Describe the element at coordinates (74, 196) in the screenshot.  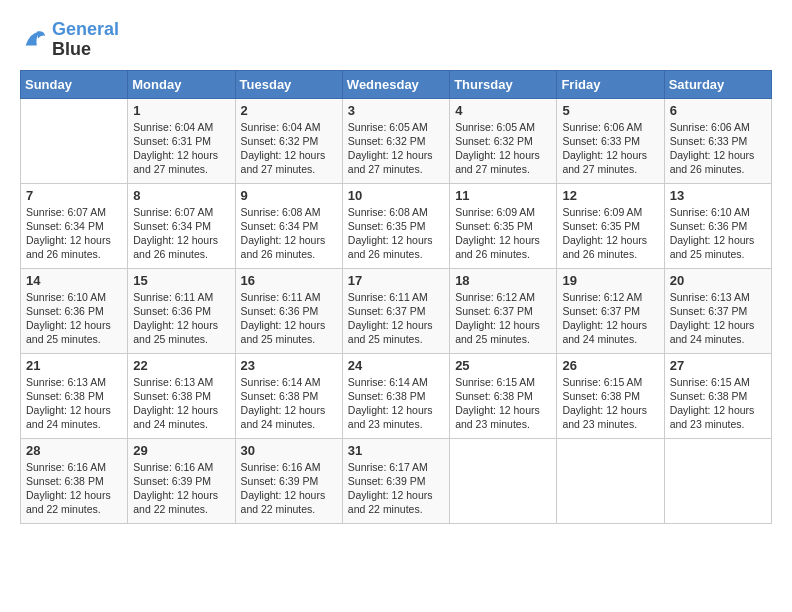
I see `day-number: 7` at that location.